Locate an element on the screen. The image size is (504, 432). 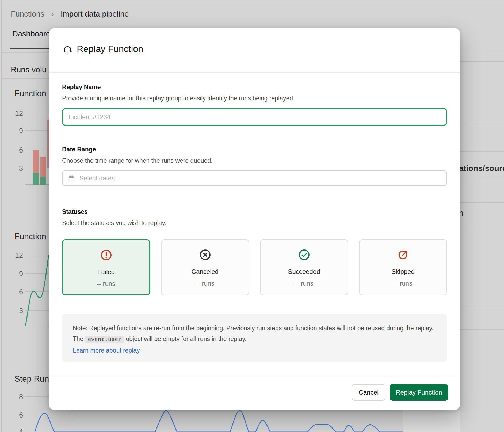
replay-name-input is located at coordinates (255, 117).